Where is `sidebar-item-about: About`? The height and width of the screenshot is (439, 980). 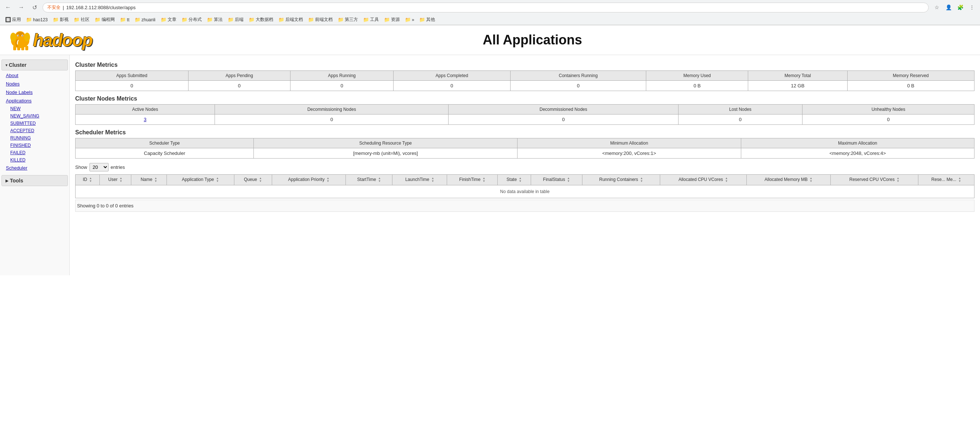
sidebar-item-about: About is located at coordinates (35, 75).